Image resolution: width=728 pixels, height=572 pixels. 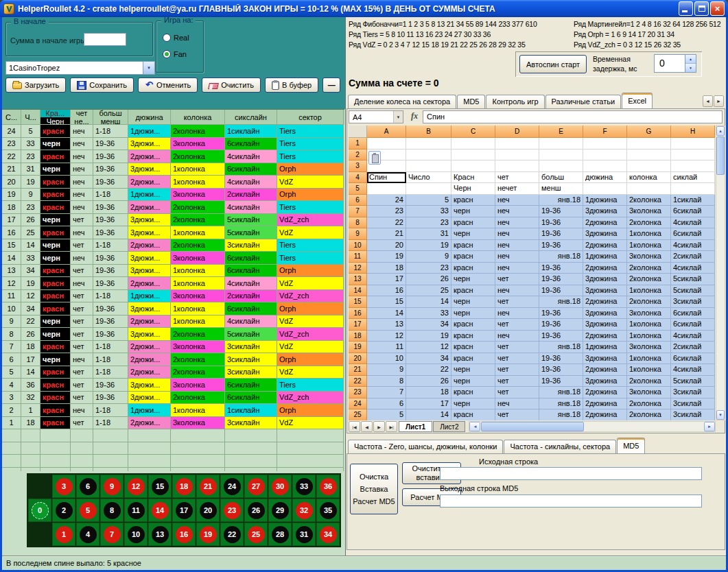 What do you see at coordinates (174, 54) in the screenshot?
I see `radio-fan: Fan` at bounding box center [174, 54].